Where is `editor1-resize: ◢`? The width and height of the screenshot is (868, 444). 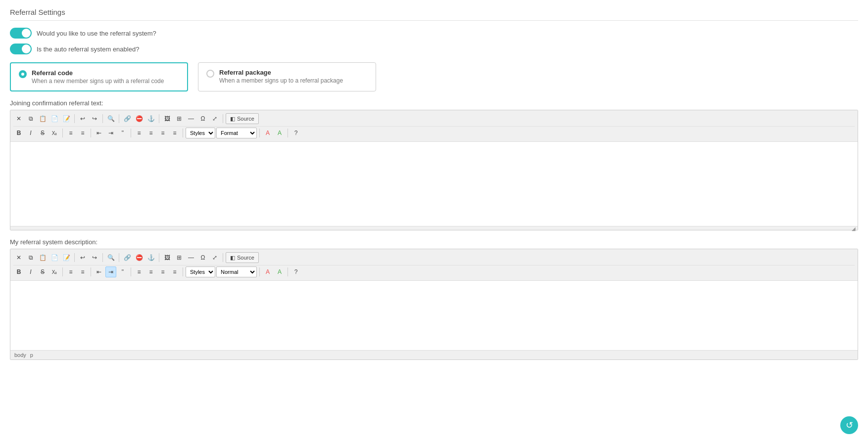 editor1-resize: ◢ is located at coordinates (434, 228).